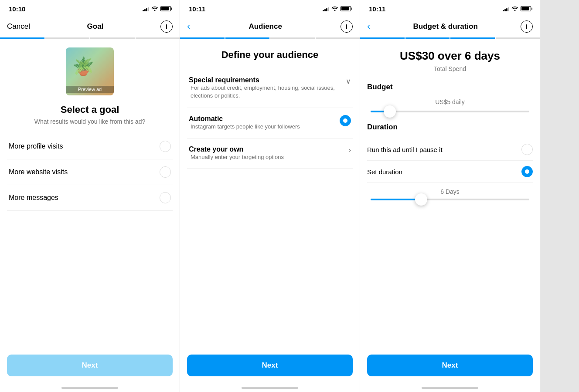 Image resolution: width=579 pixels, height=392 pixels. What do you see at coordinates (385, 172) in the screenshot?
I see `duration-set-label: Set duration` at bounding box center [385, 172].